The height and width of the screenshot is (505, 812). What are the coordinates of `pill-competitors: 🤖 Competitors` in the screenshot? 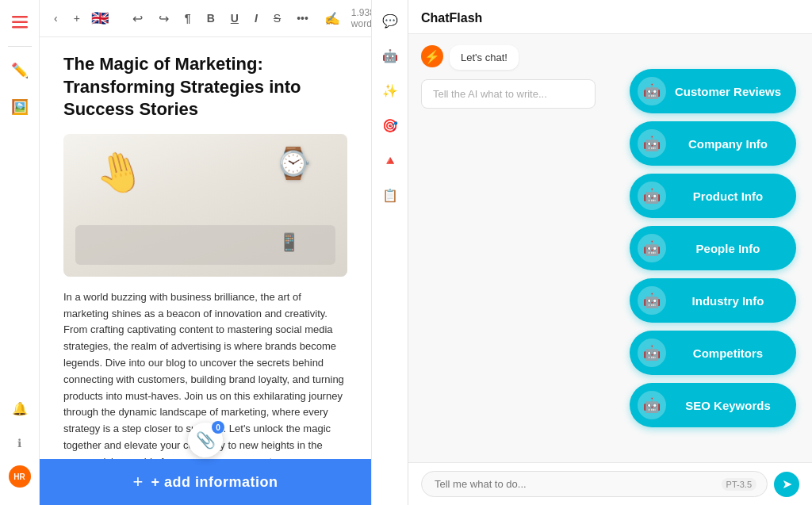 It's located at (713, 353).